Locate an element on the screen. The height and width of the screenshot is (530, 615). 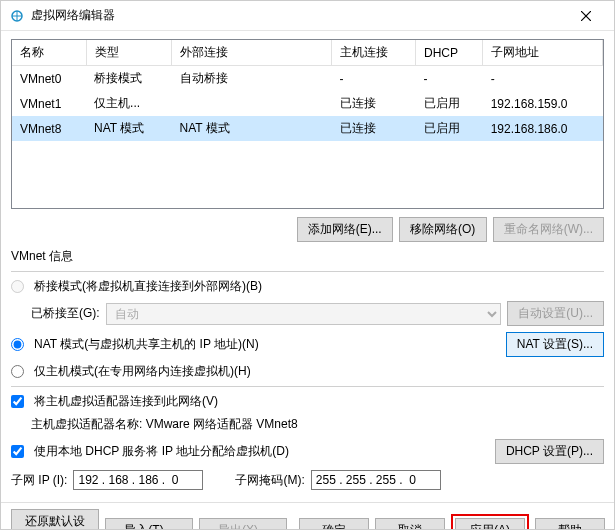
cell-subnet: 192.168.159.0 is located at coordinates (543, 104).